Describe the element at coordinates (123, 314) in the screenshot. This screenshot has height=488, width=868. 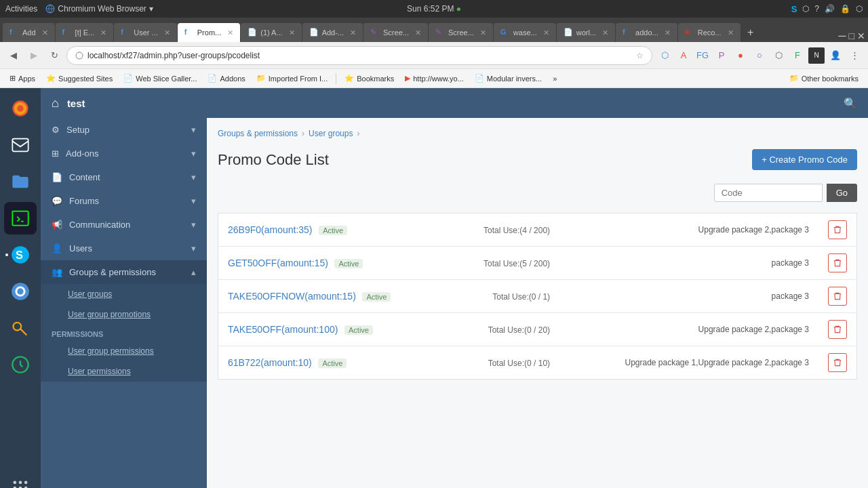
I see `sidebar-sub-user-group-promotions: User group promotions` at that location.